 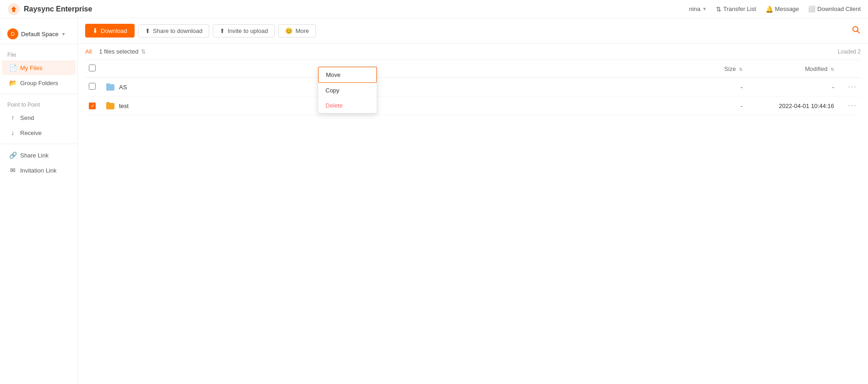 I want to click on download-client-button: ⬜ Download Client, so click(x=834, y=9).